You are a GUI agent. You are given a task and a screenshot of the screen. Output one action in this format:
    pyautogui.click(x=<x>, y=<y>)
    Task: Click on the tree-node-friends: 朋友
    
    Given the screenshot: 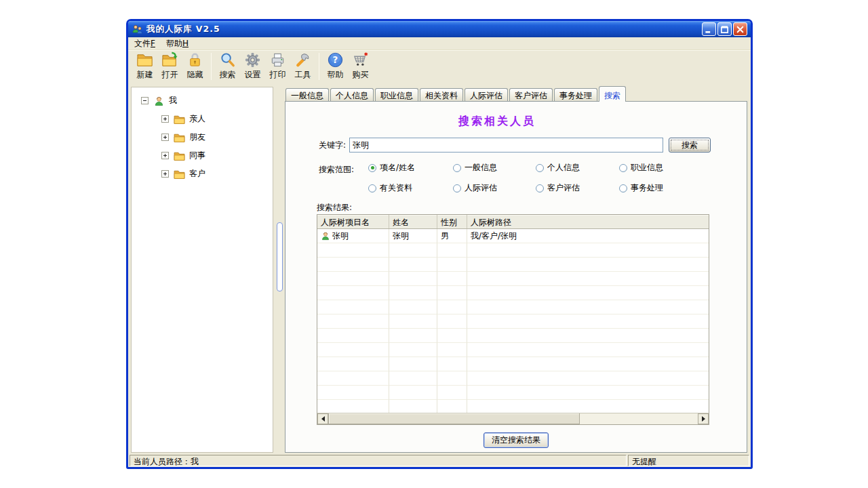 What is the action you would take?
    pyautogui.click(x=217, y=137)
    